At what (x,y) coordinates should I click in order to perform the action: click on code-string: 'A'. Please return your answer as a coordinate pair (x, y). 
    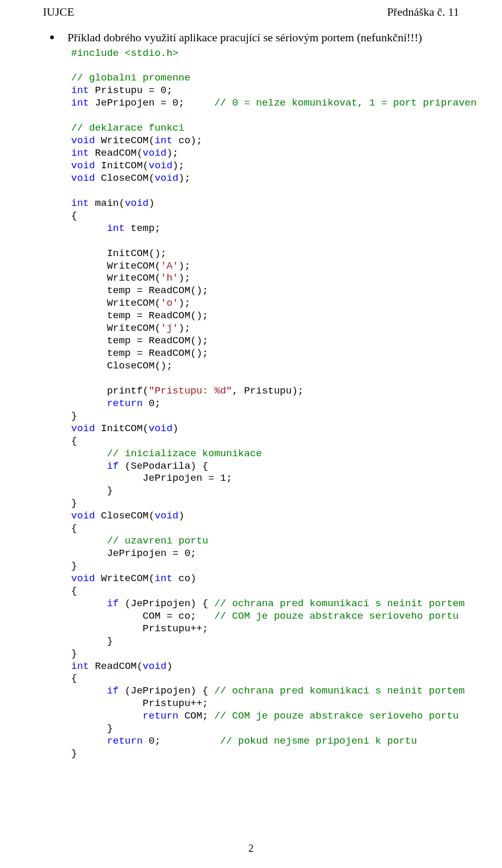
    Looking at the image, I should click on (169, 266).